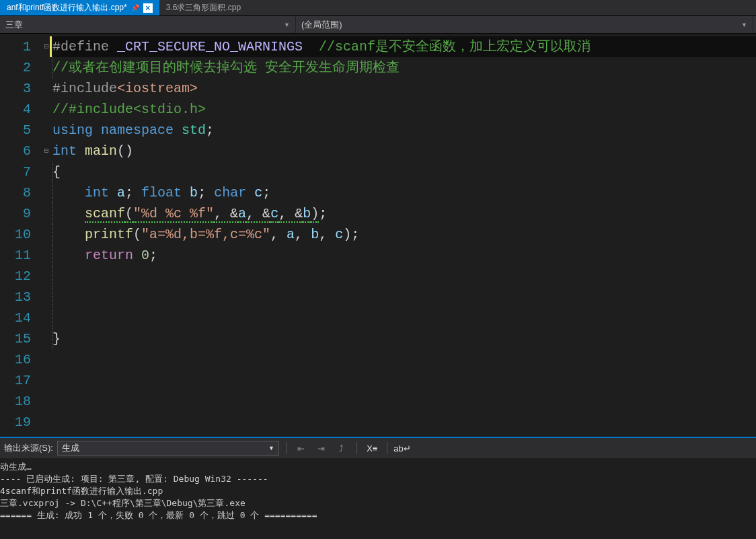 This screenshot has width=756, height=539. I want to click on tab-bar: anf和printf函数进行输入输出.cpp* 📌 × 3.6求三角形面积.cp…, so click(378, 8).